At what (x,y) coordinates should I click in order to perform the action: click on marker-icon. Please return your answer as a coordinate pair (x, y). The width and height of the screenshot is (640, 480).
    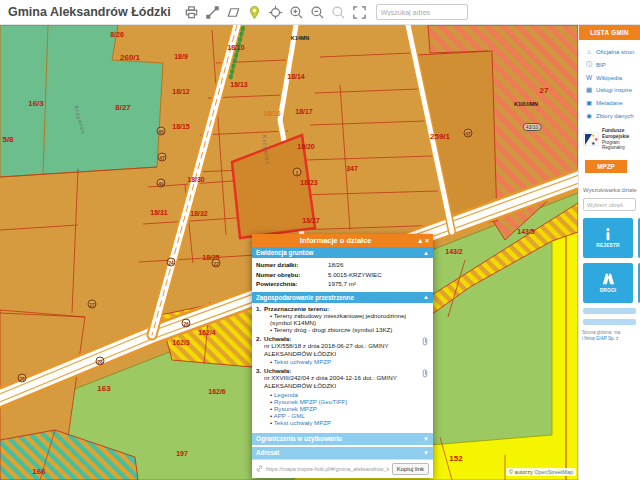
    Looking at the image, I should click on (254, 12).